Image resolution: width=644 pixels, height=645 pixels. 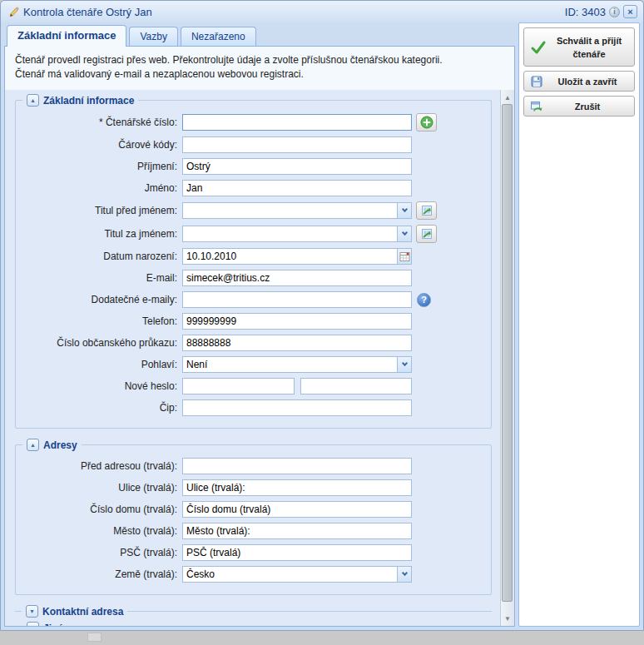 What do you see at coordinates (297, 145) in the screenshot?
I see `barcodes-input` at bounding box center [297, 145].